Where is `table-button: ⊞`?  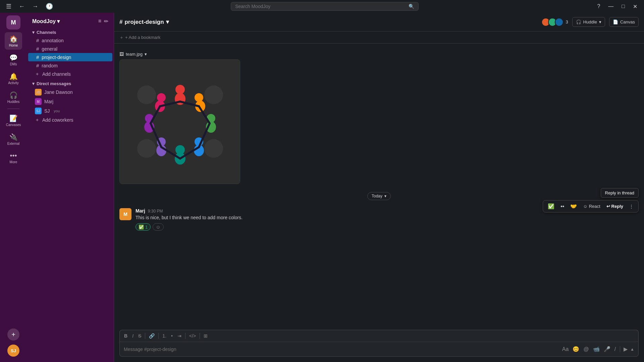
table-button: ⊞ is located at coordinates (206, 336).